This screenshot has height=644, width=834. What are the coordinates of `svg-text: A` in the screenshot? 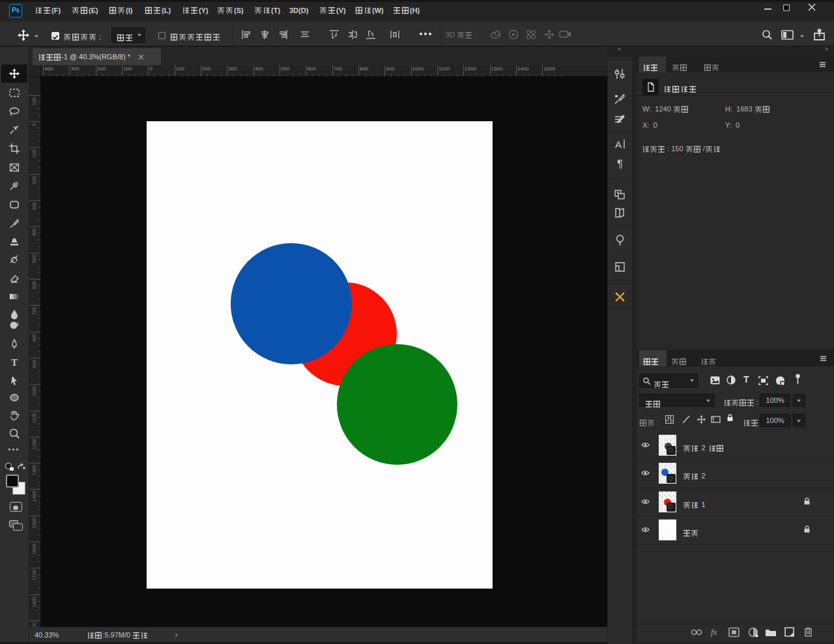 It's located at (618, 145).